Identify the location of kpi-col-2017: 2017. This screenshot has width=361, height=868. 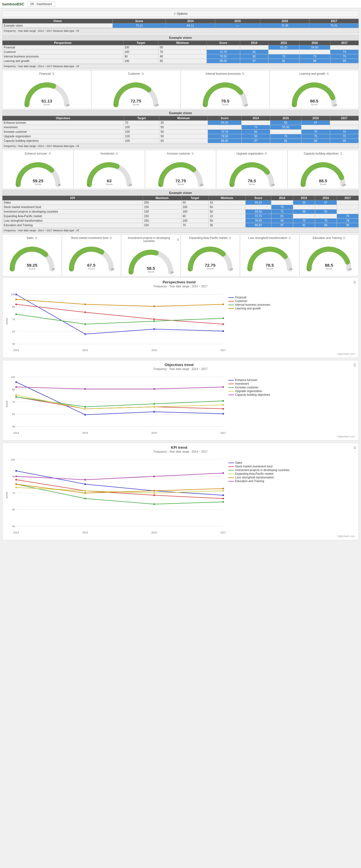
(348, 198).